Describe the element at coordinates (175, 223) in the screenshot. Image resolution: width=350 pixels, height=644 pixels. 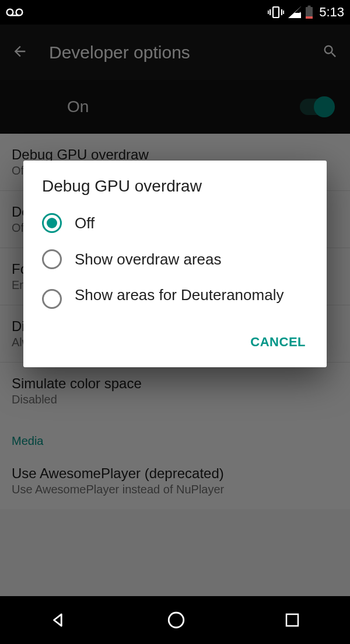
I see `radio-option-off: Off` at that location.